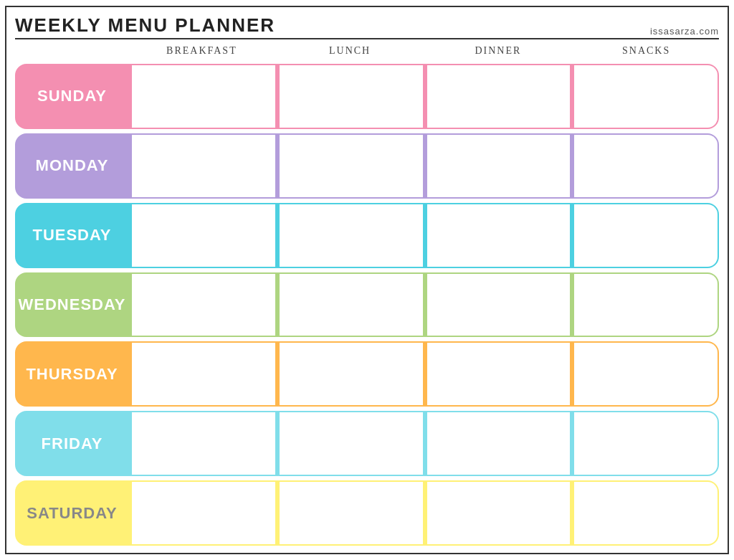 Image resolution: width=734 pixels, height=560 pixels. What do you see at coordinates (72, 305) in the screenshot?
I see `day-label-wednesday: Wednesday` at bounding box center [72, 305].